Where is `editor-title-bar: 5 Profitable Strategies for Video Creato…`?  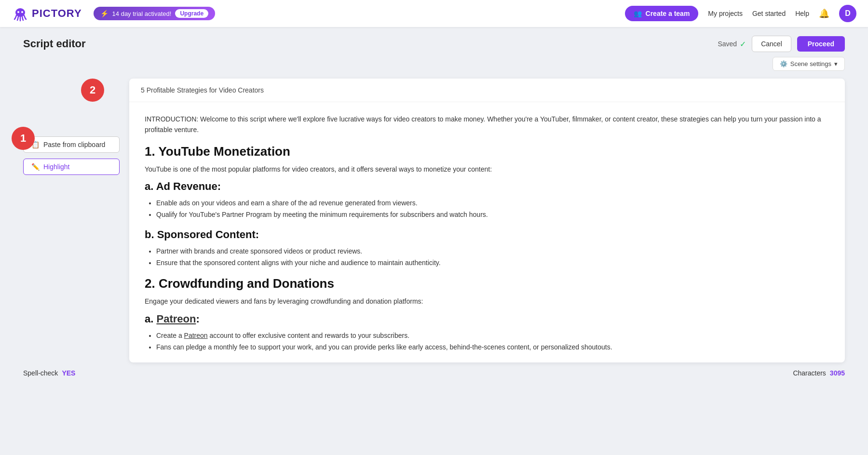
editor-title-bar: 5 Profitable Strategies for Video Creato… is located at coordinates (487, 91).